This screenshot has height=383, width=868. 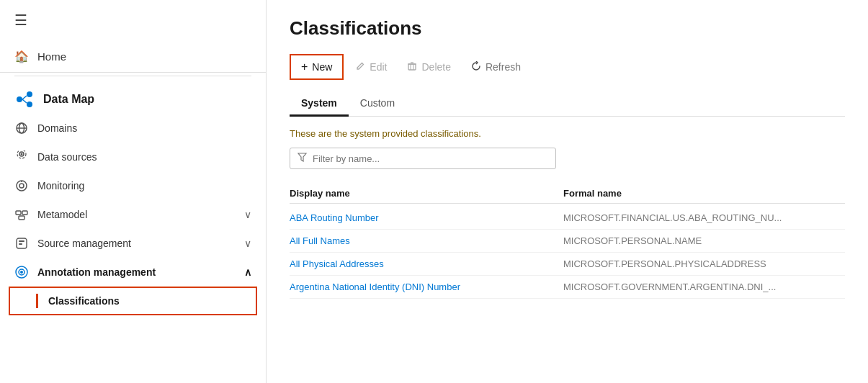 What do you see at coordinates (22, 186) in the screenshot?
I see `monitoring-icon` at bounding box center [22, 186].